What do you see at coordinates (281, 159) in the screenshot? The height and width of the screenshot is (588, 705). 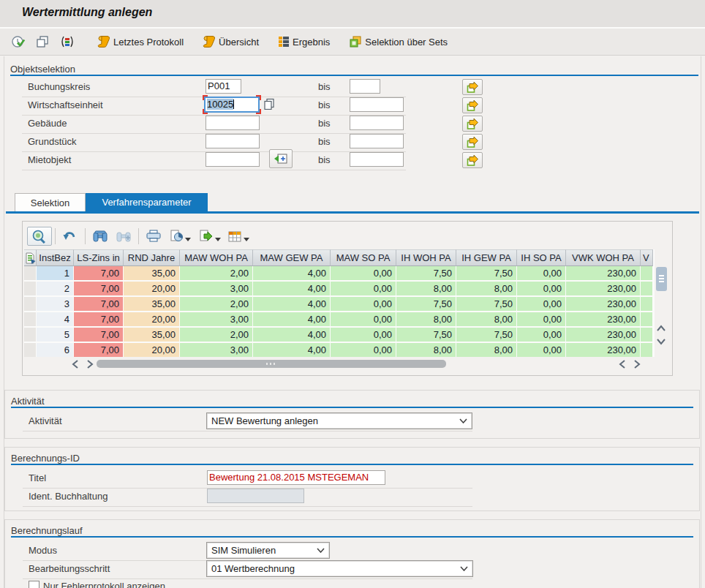 I see `mietobjekt-selection-button` at bounding box center [281, 159].